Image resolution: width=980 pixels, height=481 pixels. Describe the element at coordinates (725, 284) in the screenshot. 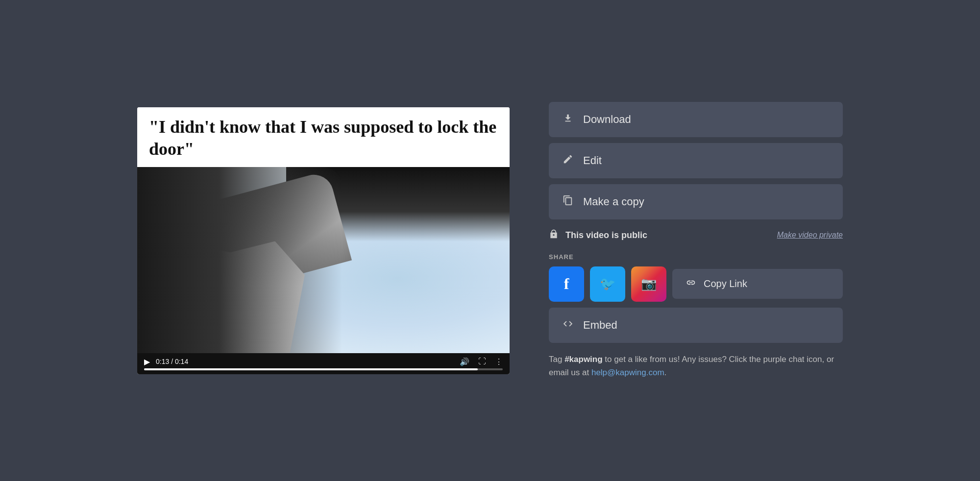

I see `copy-link-label: Copy Link` at that location.